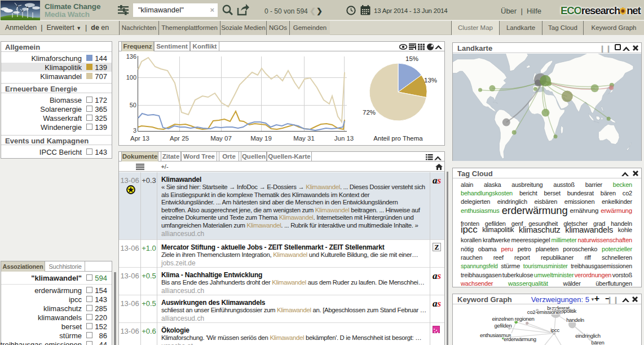 This screenshot has width=644, height=345. Describe the element at coordinates (520, 339) in the screenshot. I see `svg-text: erderwärmung` at that location.